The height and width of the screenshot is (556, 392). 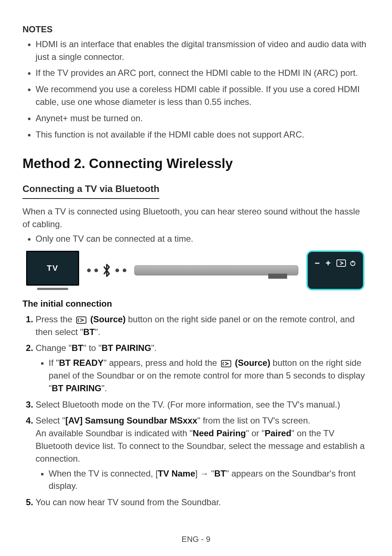 I want to click on step-item: You can now hear TV sound from the Sound…, so click(x=203, y=502).